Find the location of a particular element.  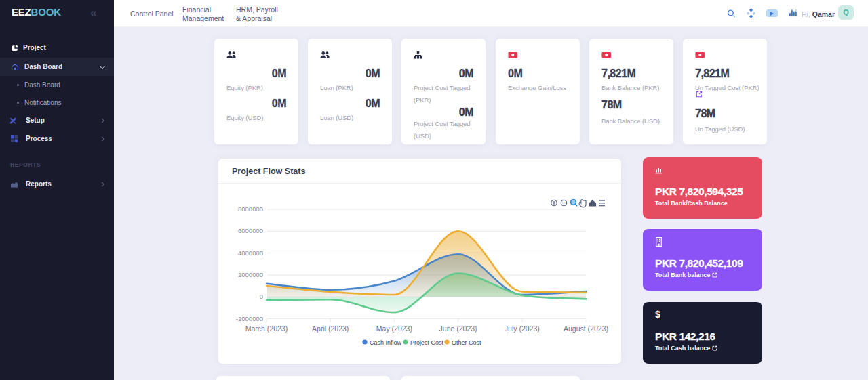

svg-text: 8000000 is located at coordinates (251, 209).